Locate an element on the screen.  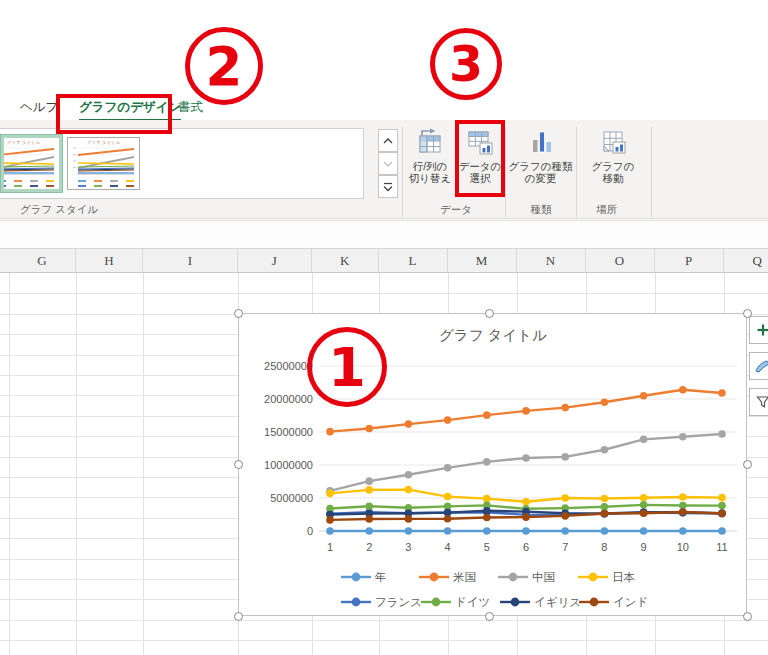
switch-row-column-button: 行/列の 切り替え is located at coordinates (430, 163).